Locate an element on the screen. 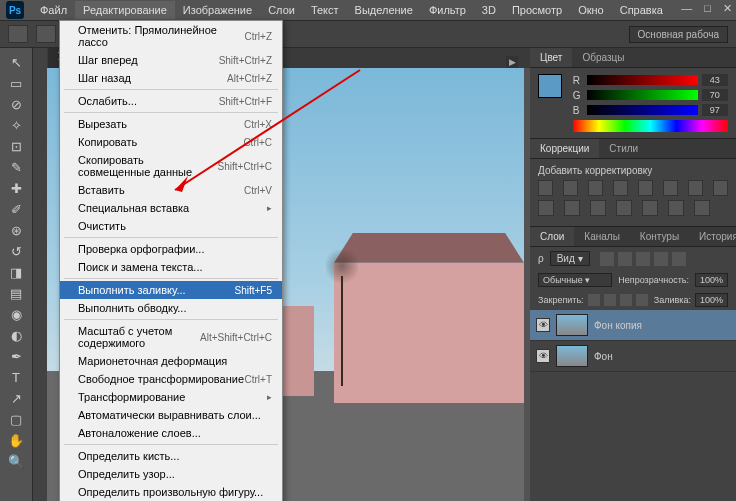 The width and height of the screenshot is (736, 501). menubar-item-текст: Текст is located at coordinates (325, 10).